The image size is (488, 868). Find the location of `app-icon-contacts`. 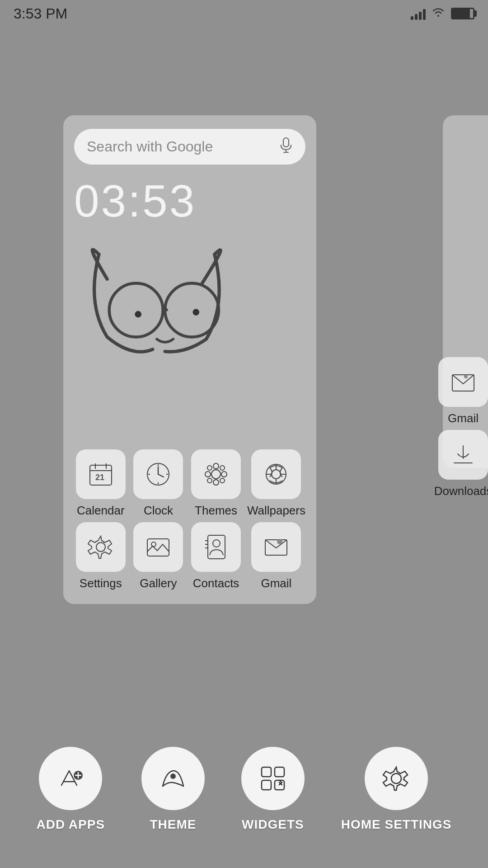

app-icon-contacts is located at coordinates (216, 547).